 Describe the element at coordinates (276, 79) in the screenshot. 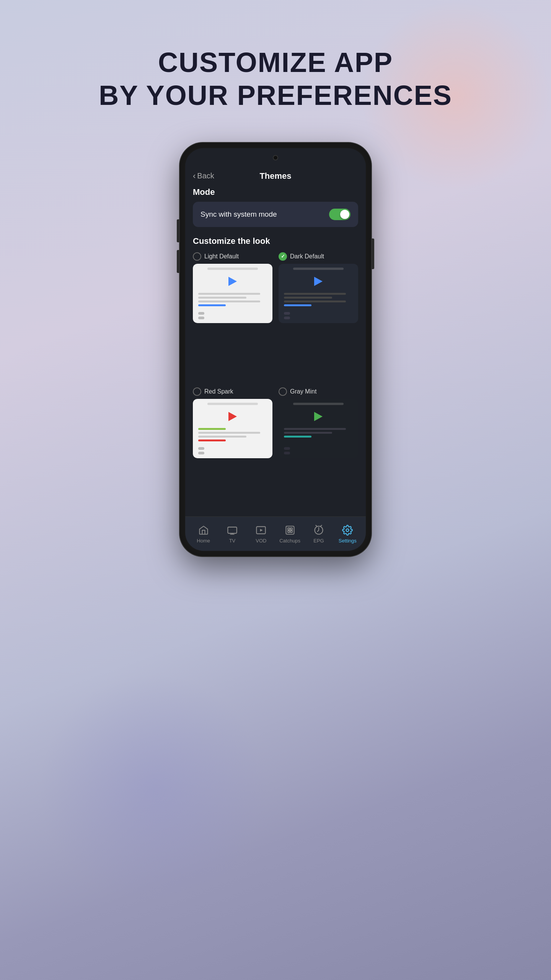

I see `page-header: CUSTOMIZE APP BY YOUR PREFERENCES` at that location.